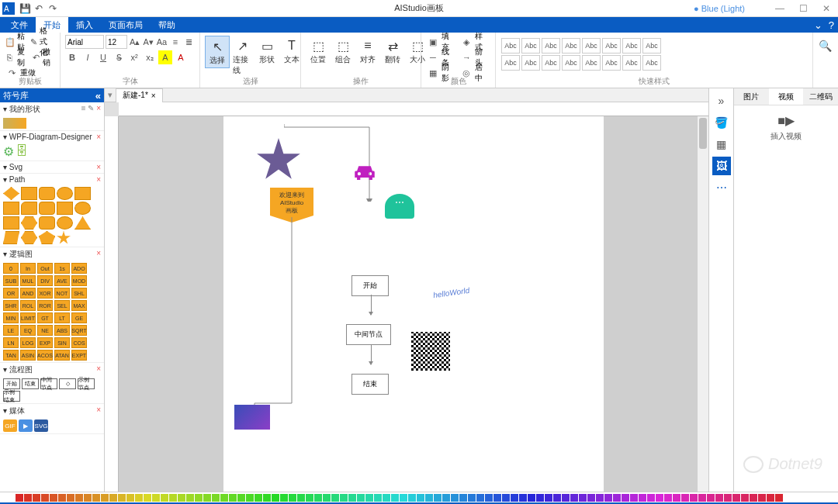 This screenshot has height=504, width=838. I want to click on logic-btn-expt: EXPT, so click(79, 355).